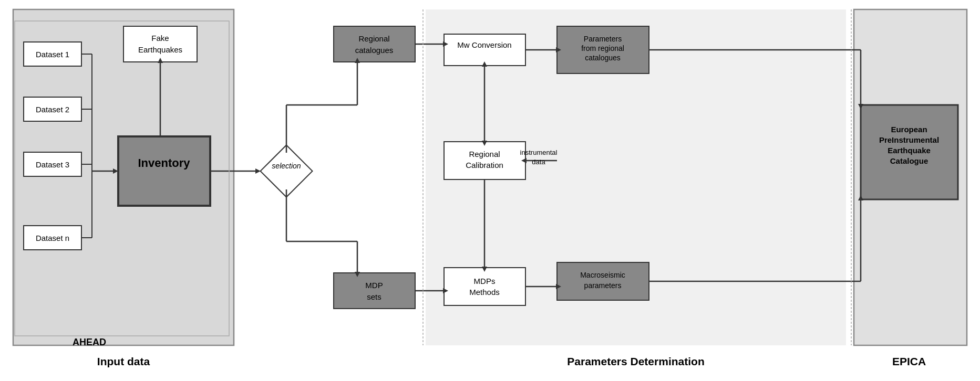  Describe the element at coordinates (603, 275) in the screenshot. I see `svg-text: Macroseismic` at that location.